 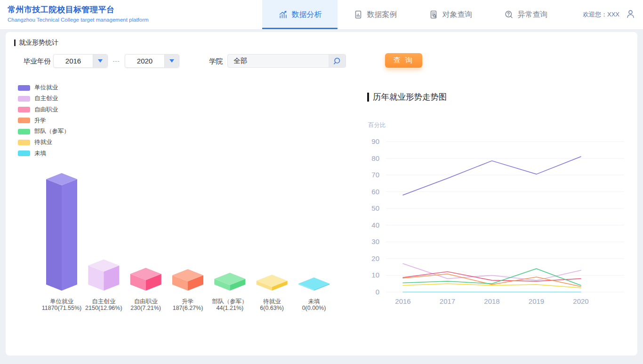 I want to click on year-to-select: 2020, so click(x=152, y=61).